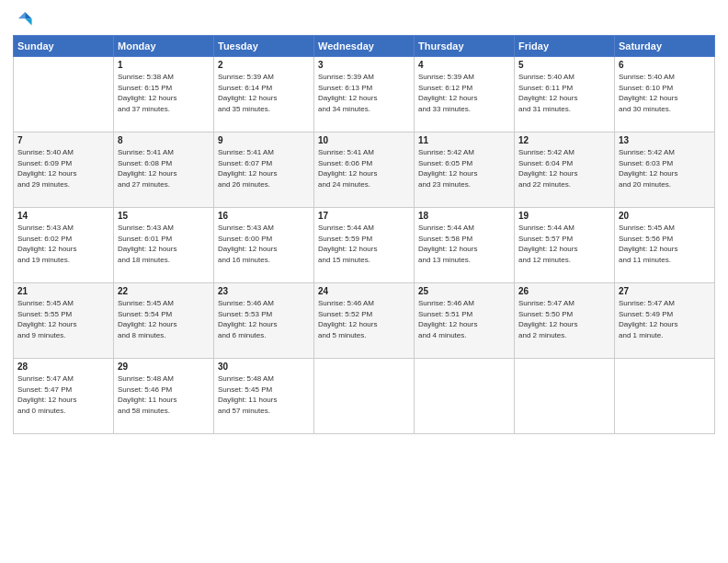 The image size is (728, 563). Describe the element at coordinates (164, 93) in the screenshot. I see `day-info: Sunrise: 5:38 AM Sunset: 6:15 PM Dayligh…` at that location.